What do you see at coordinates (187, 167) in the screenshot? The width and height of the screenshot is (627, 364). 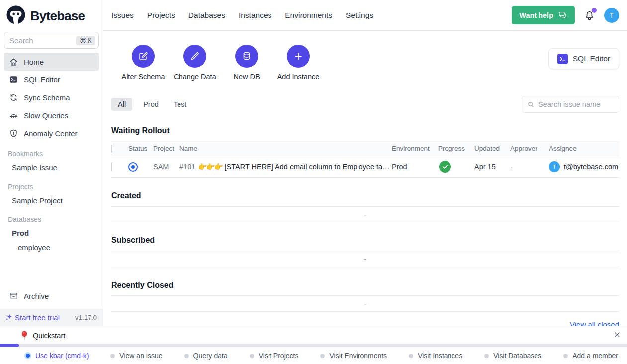 I see `issue-id: #101` at bounding box center [187, 167].